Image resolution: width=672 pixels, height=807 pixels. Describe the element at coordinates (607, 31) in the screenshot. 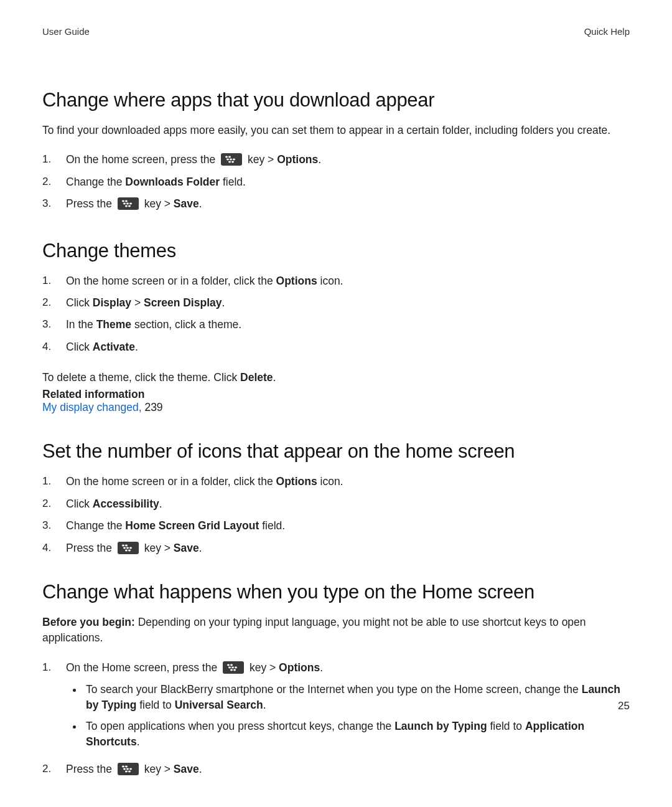

I see `header-right: Quick Help` at that location.